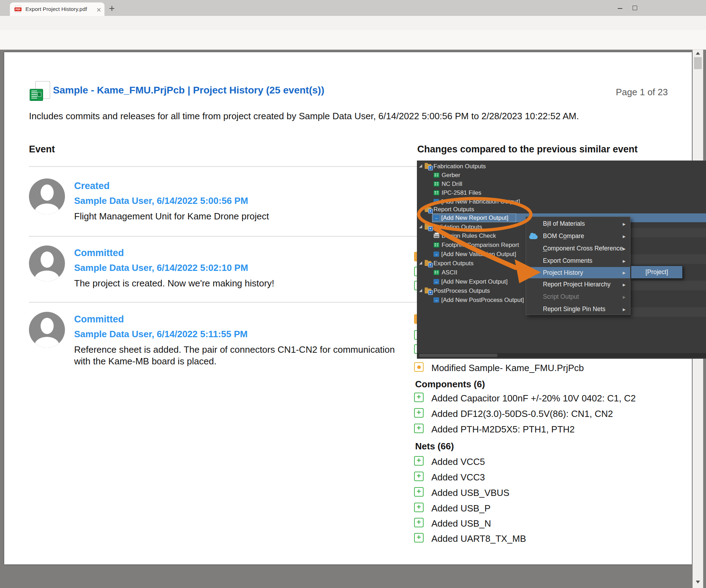 The height and width of the screenshot is (588, 706). Describe the element at coordinates (189, 90) in the screenshot. I see `document-title: Sample - Kame_FMU.PrjPcb | Project Histo…` at that location.